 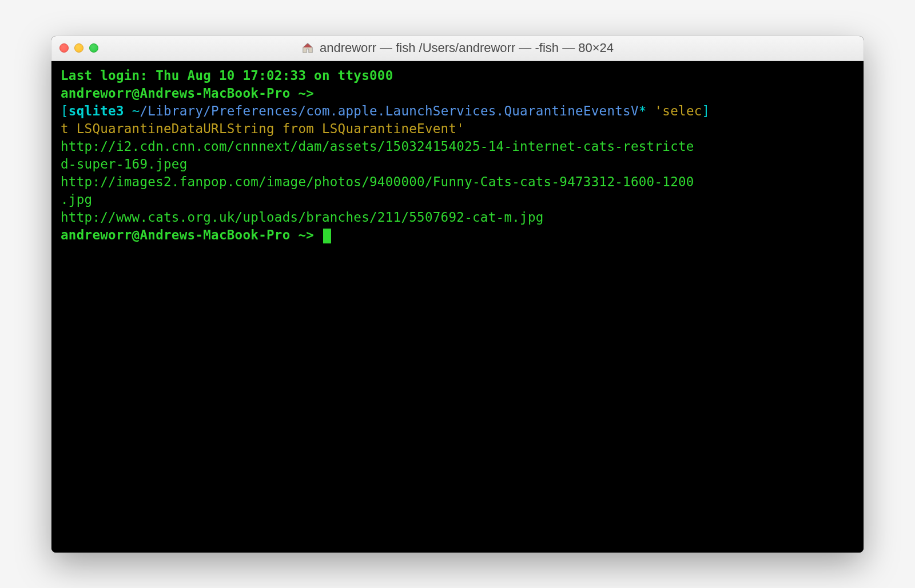 I want to click on home-icon, so click(x=308, y=48).